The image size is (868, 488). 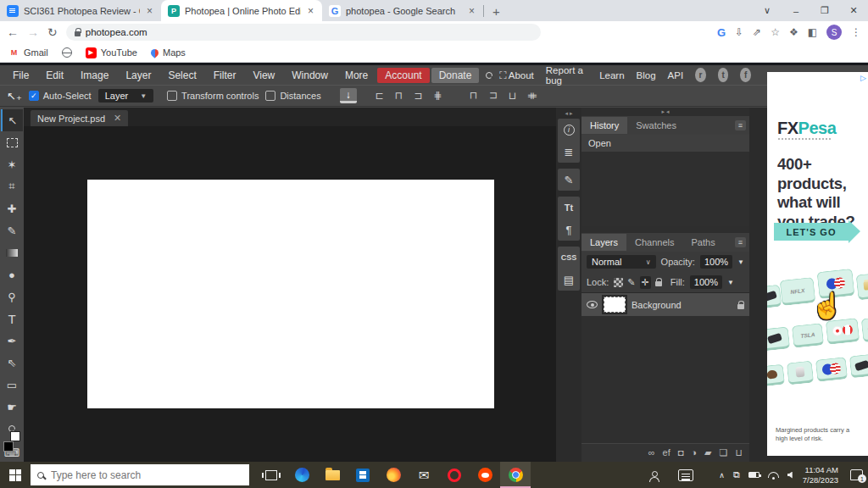 I want to click on lock-all-icon, so click(x=659, y=284).